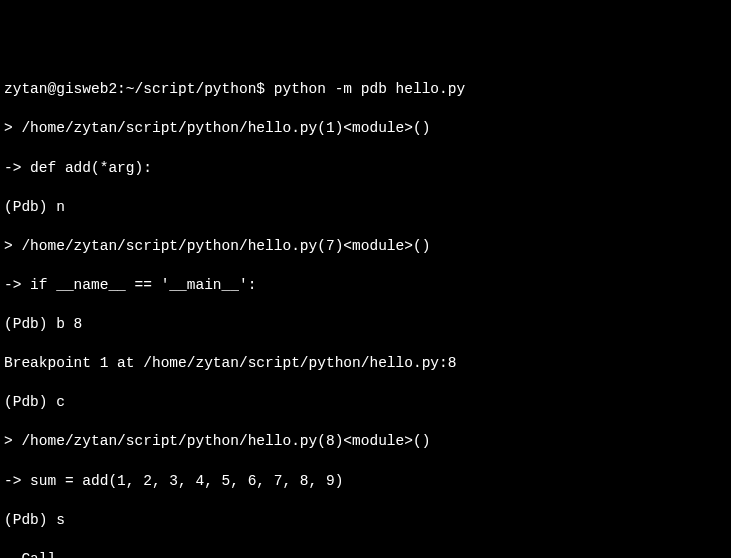 This screenshot has width=731, height=558. What do you see at coordinates (366, 208) in the screenshot?
I see `terminal-line-pdb-input: (Pdb) n` at bounding box center [366, 208].